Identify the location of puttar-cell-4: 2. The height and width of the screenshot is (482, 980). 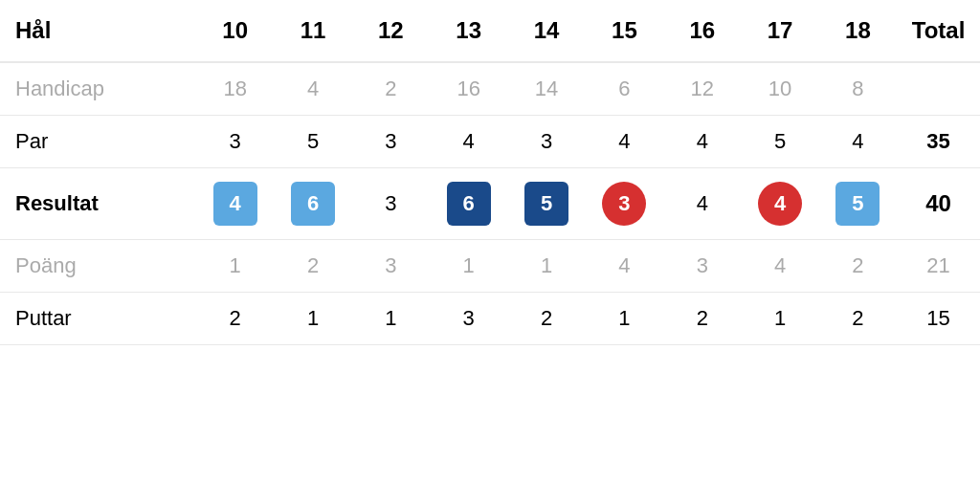
(546, 319).